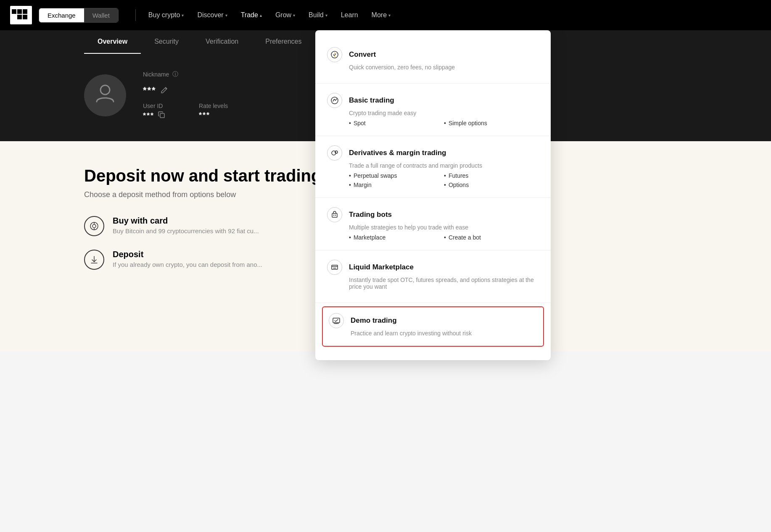 The image size is (771, 532). I want to click on derivatives-desc: Trade a full range of contracts and marg…, so click(444, 166).